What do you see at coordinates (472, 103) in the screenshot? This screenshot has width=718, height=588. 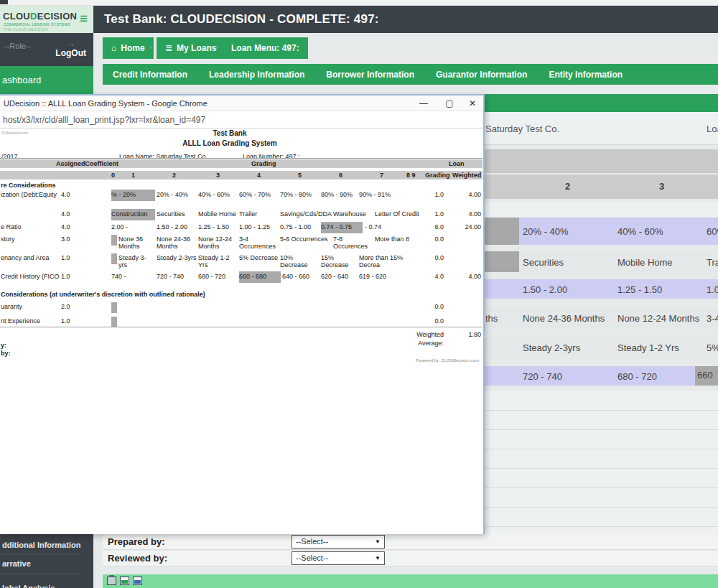 I see `close-button: ✕` at bounding box center [472, 103].